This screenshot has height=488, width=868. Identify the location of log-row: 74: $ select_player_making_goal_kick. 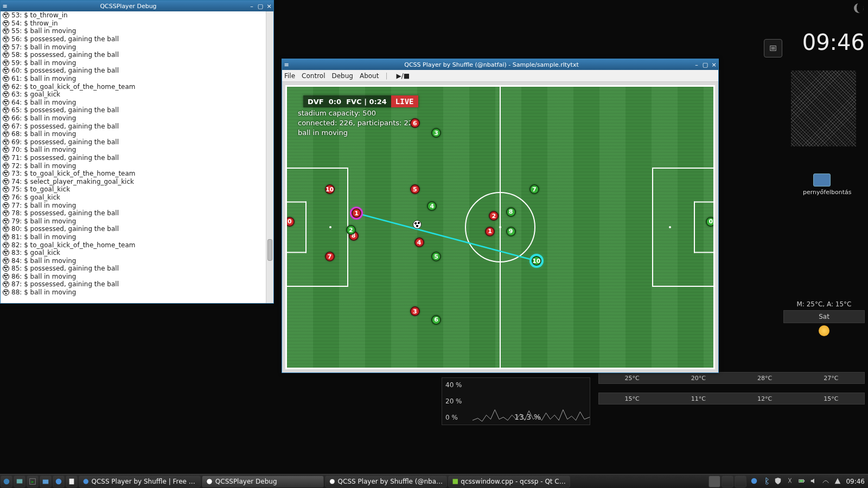
(137, 181).